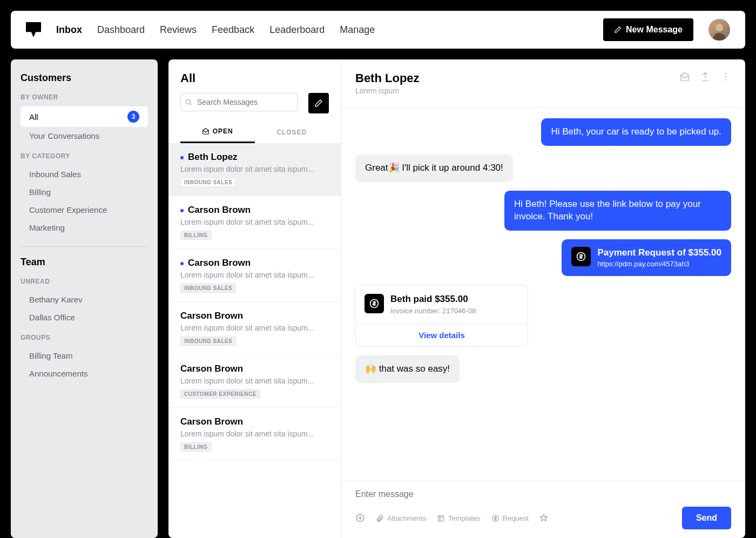 This screenshot has height=538, width=756. Describe the element at coordinates (636, 132) in the screenshot. I see `message-bubble-out: Hi Beth, your car is ready to be picked …` at that location.